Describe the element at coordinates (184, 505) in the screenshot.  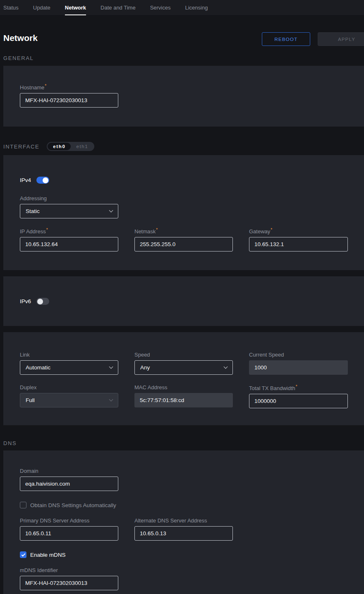
I see `obtain-dns-auto-row: Obtain DNS Settings Automatically` at that location.